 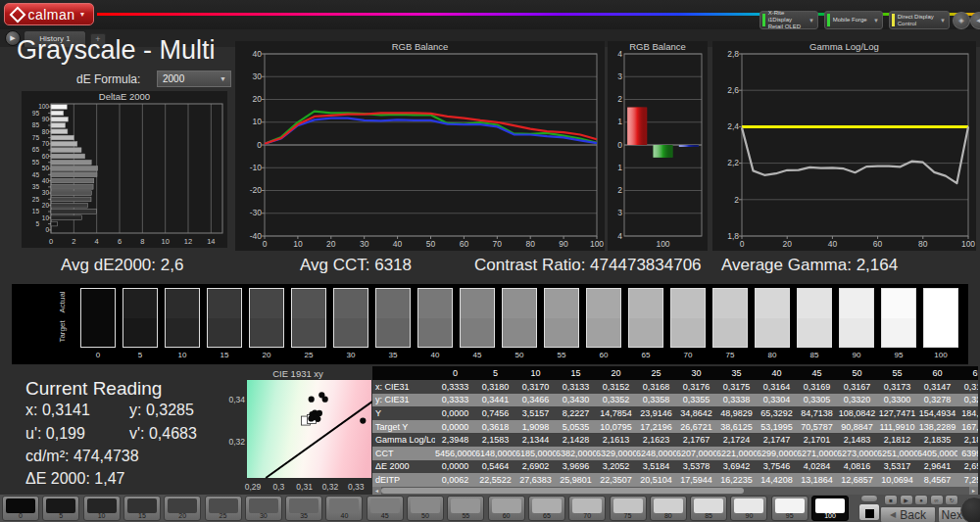 What do you see at coordinates (420, 47) in the screenshot?
I see `svg-text: RGB Balance` at bounding box center [420, 47].